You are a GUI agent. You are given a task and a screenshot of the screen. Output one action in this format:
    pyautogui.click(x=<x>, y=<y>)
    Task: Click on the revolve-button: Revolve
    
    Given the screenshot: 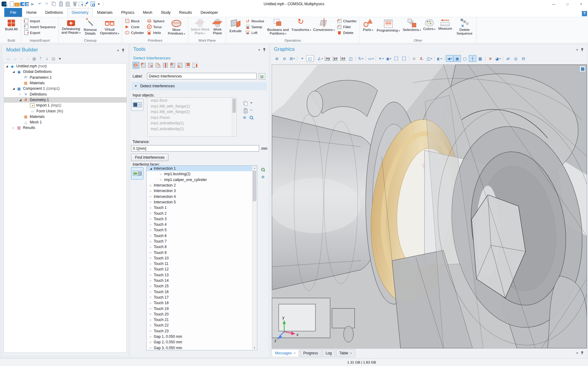 What is the action you would take?
    pyautogui.click(x=255, y=21)
    